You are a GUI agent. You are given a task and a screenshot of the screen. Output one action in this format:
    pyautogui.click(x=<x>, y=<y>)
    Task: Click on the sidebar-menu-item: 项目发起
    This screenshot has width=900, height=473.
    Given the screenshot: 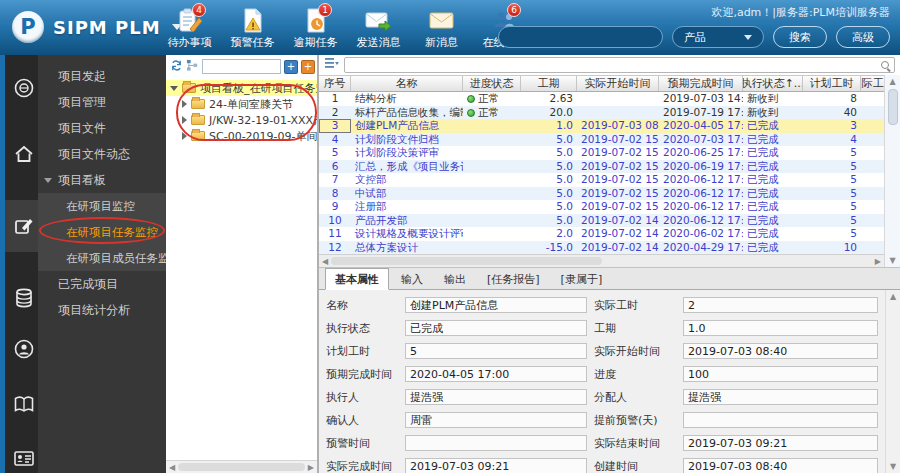 What is the action you would take?
    pyautogui.click(x=102, y=76)
    